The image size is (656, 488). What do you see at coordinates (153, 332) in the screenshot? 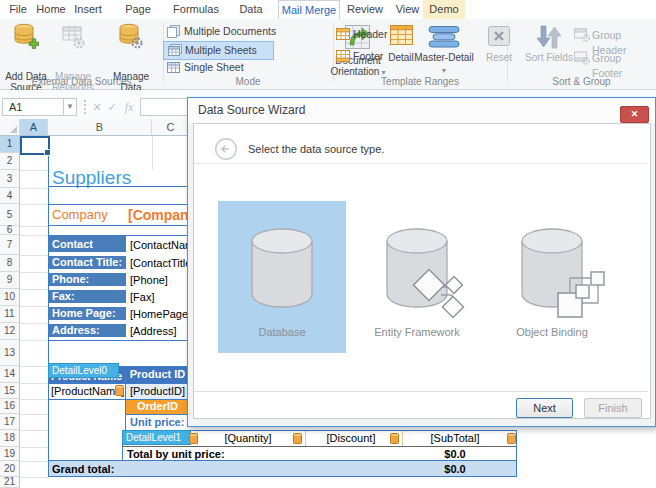
I see `merge-field-cell: [Address]` at bounding box center [153, 332].